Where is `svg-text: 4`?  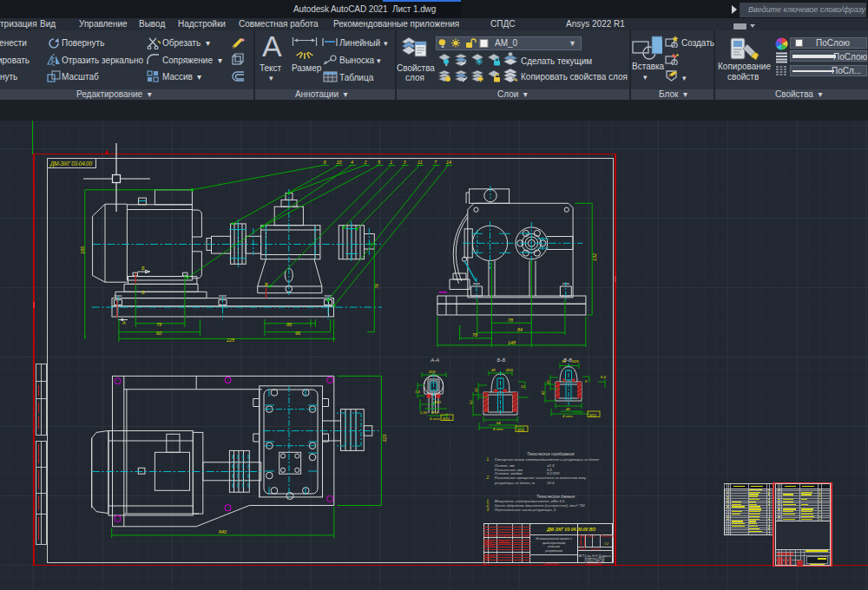 svg-text: 4 is located at coordinates (352, 162).